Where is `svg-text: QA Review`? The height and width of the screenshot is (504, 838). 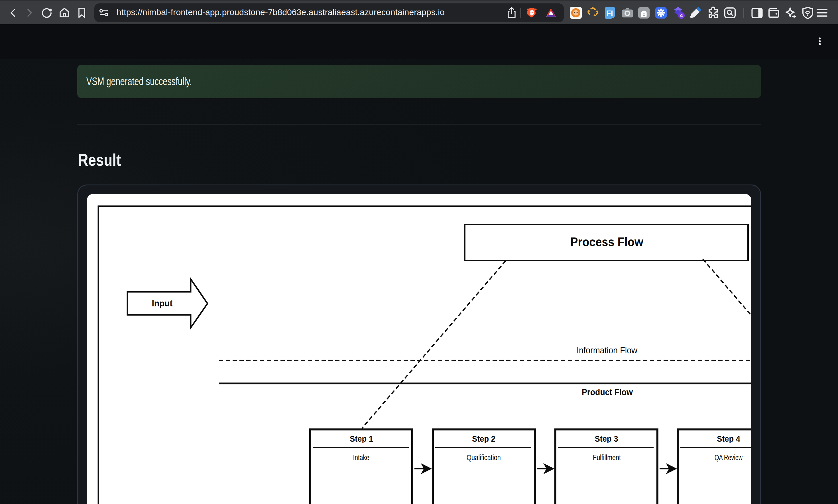
svg-text: QA Review is located at coordinates (729, 457).